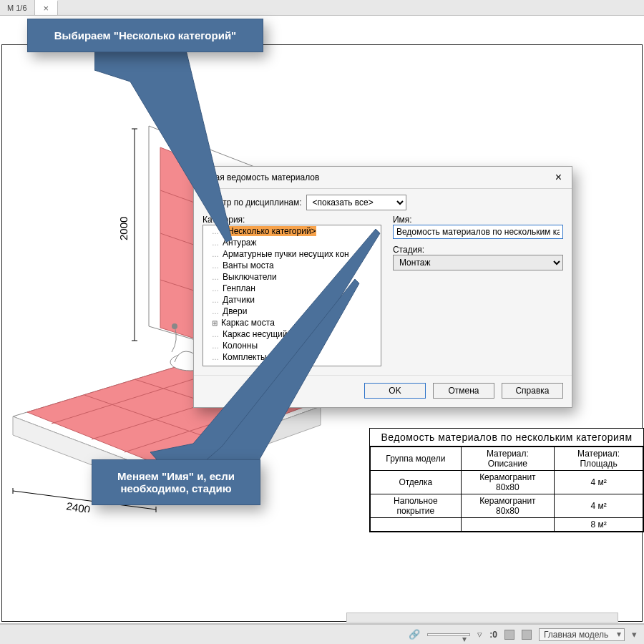  Describe the element at coordinates (507, 438) in the screenshot. I see `schedule-title: Ведомость материалов по нескольким катег…` at that location.